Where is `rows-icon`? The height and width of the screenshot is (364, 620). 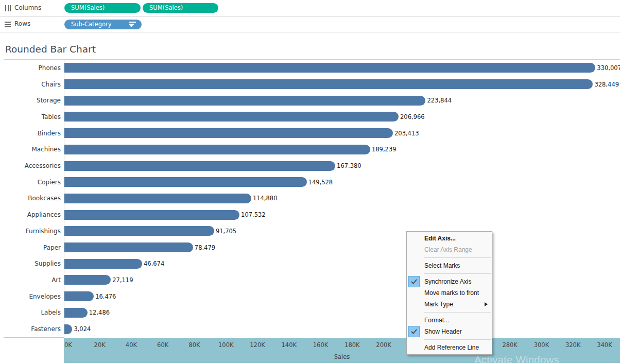 rows-icon is located at coordinates (8, 25).